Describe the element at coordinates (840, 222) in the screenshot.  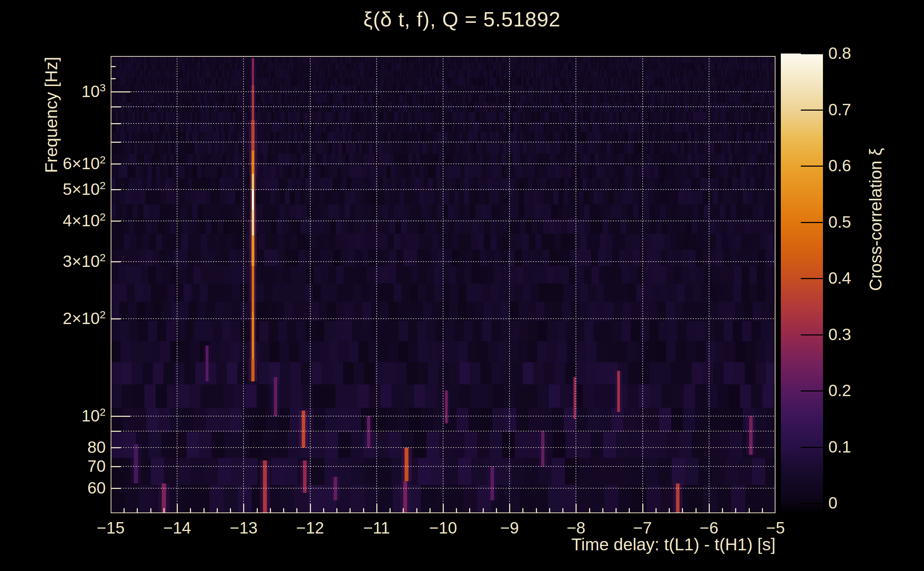
I see `colorbar-tick-label: 0.5` at that location.